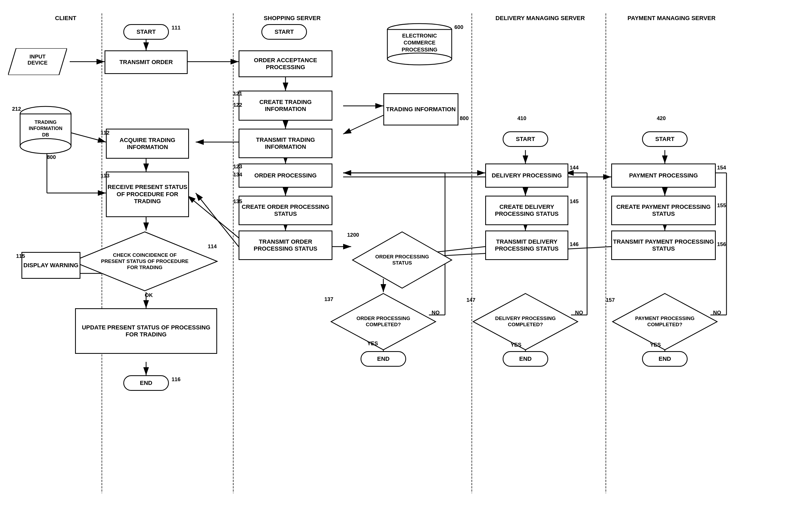  I want to click on order-processing-node: ORDER PROCESSING, so click(285, 176).